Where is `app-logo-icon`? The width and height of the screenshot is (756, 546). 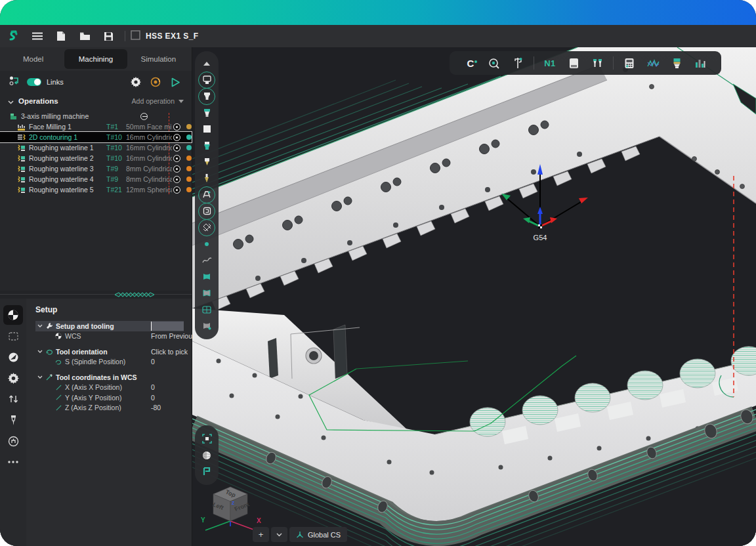
app-logo-icon is located at coordinates (14, 36).